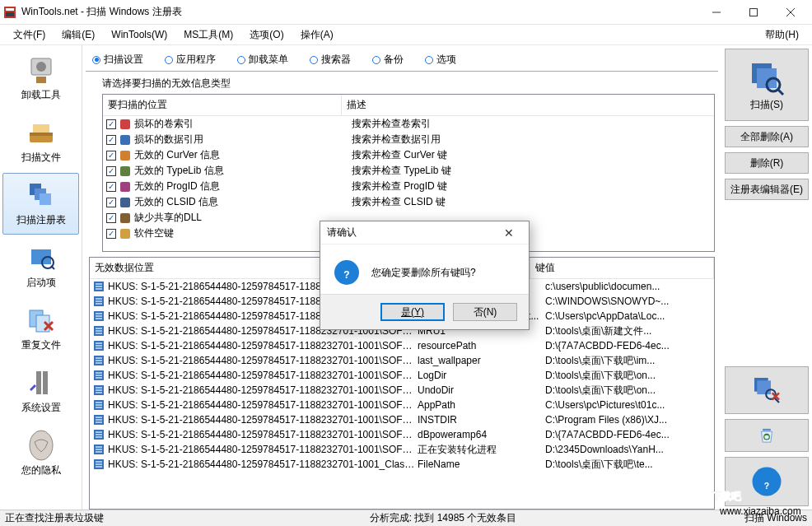 The image size is (812, 526). Describe the element at coordinates (267, 35) in the screenshot. I see `menu-options: 选项(O)` at that location.